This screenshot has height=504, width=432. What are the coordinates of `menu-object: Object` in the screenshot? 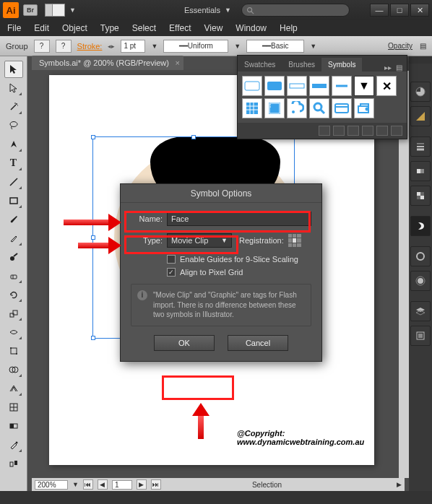 It's located at (75, 28).